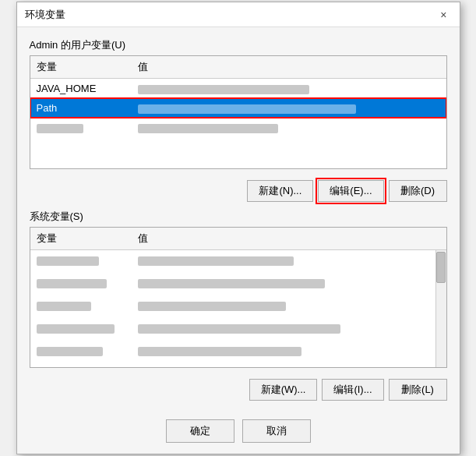 The image size is (476, 456). What do you see at coordinates (289, 89) in the screenshot?
I see `val-cell` at bounding box center [289, 89].